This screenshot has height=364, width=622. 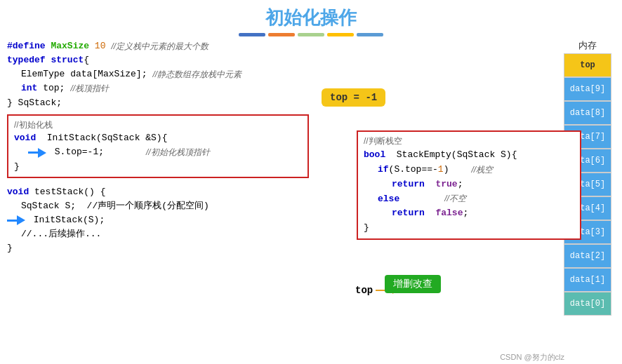 I want to click on stack-empty-box: //判断栈空 bool StackEmpty(SqStack S){ if(S.…, so click(x=469, y=185).